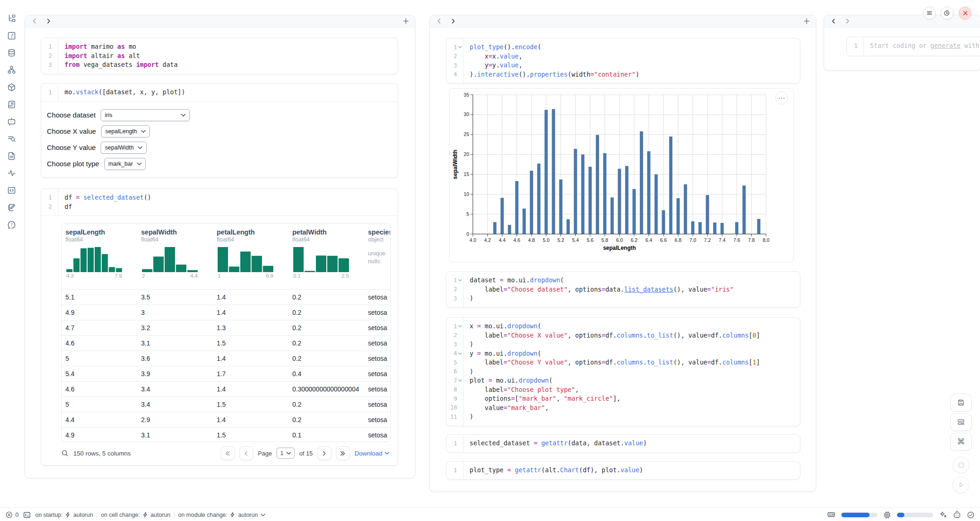  I want to click on shutdown-button, so click(965, 13).